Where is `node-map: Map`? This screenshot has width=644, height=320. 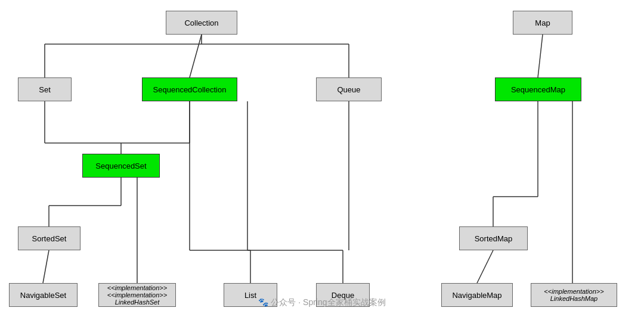 node-map: Map is located at coordinates (543, 23).